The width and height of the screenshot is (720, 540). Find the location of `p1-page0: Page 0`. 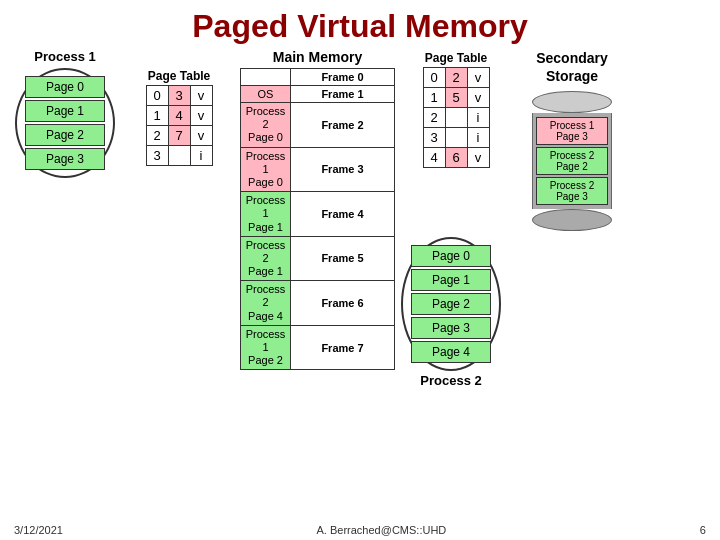

p1-page0: Page 0 is located at coordinates (65, 87).